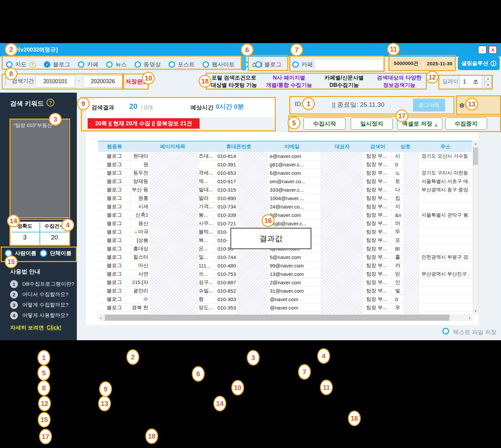 This screenshot has width=501, height=448. What do you see at coordinates (285, 318) in the screenshot?
I see `horizontal-scrollbar: ‹ ›` at bounding box center [285, 318].